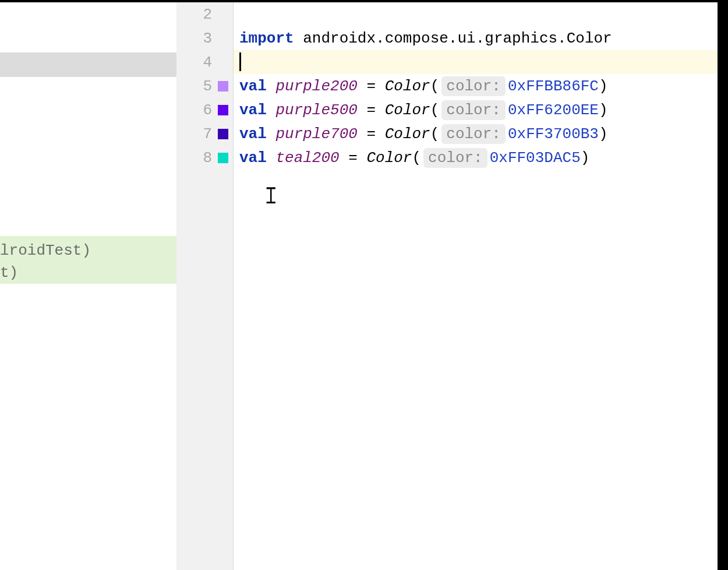 This screenshot has width=728, height=570. I want to click on code-line: val purple500 = Color(color:0xFF6200EE), so click(481, 110).